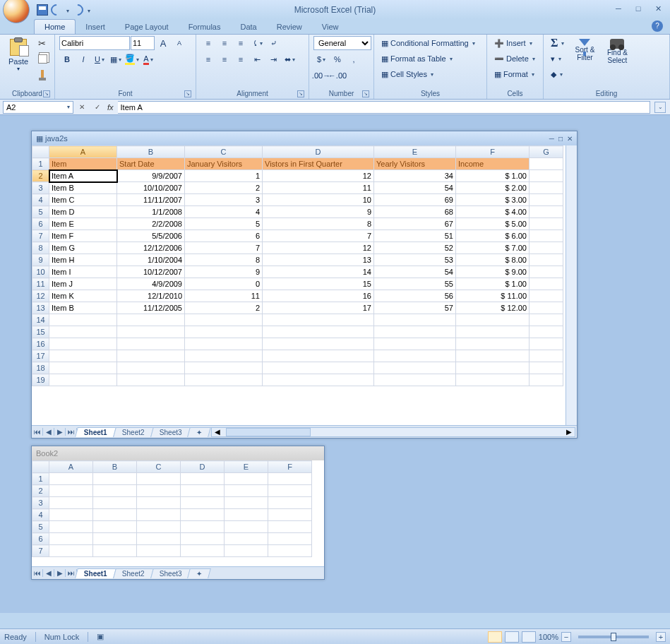 Image resolution: width=670 pixels, height=644 pixels. What do you see at coordinates (431, 59) in the screenshot?
I see `format-as-table-button: ▦Format as Table` at bounding box center [431, 59].